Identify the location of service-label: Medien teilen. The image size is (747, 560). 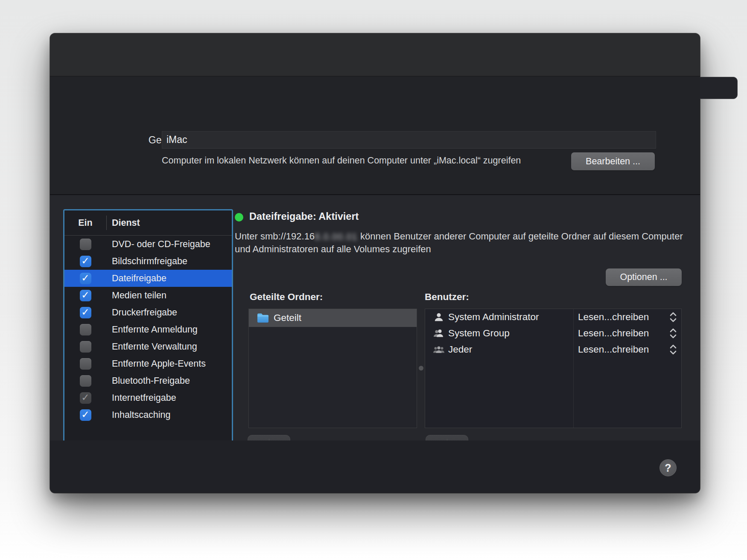
(137, 295).